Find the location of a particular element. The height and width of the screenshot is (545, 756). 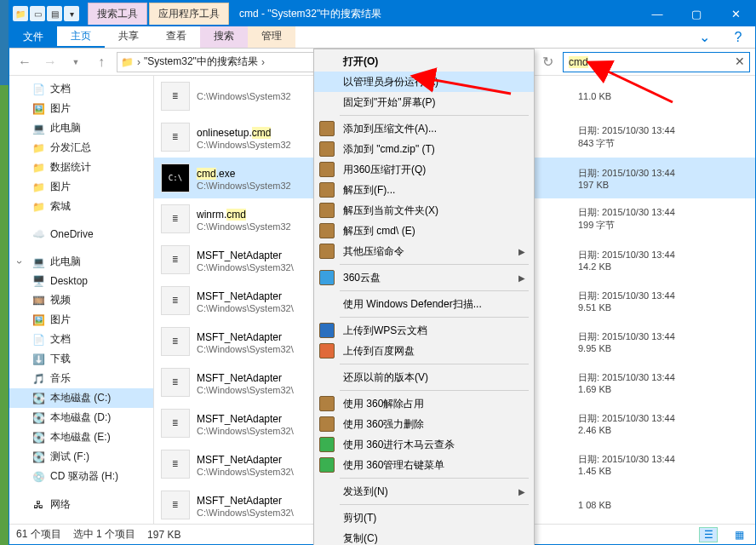

folder-icon: 📁 is located at coordinates (20, 14).